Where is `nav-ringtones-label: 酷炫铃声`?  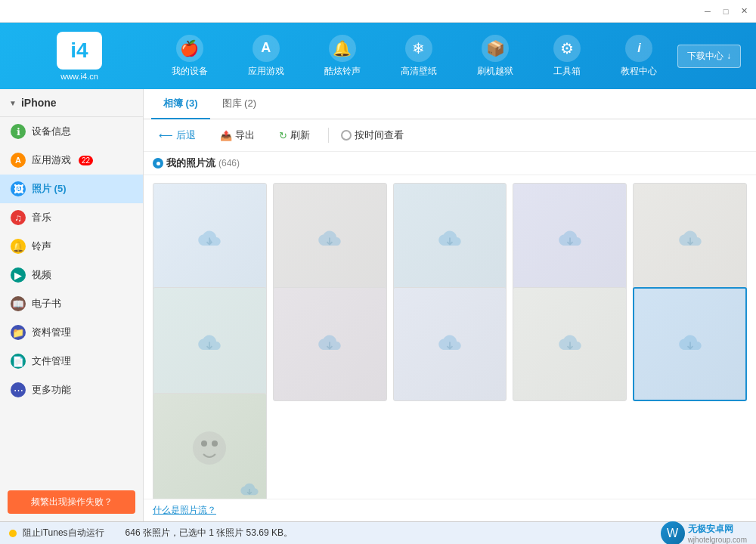 nav-ringtones-label: 酷炫铃声 is located at coordinates (342, 71).